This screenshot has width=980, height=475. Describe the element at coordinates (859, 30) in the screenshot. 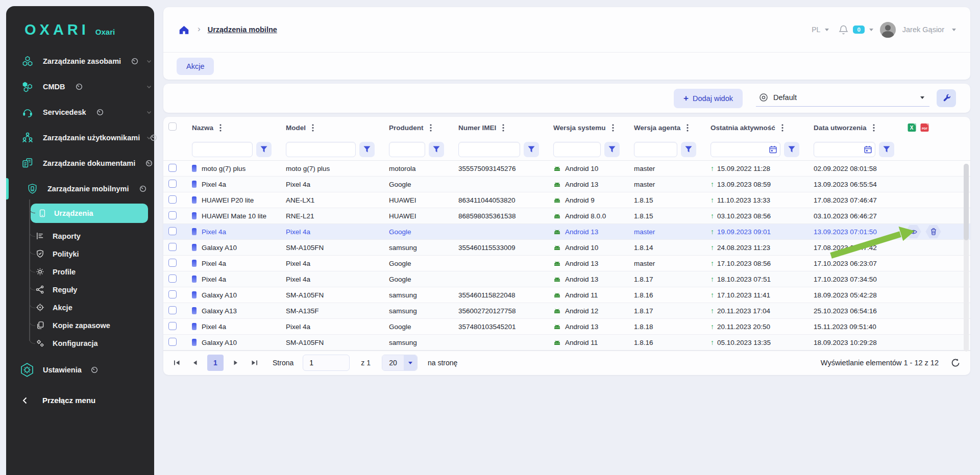

I see `notification-badge: 0` at that location.